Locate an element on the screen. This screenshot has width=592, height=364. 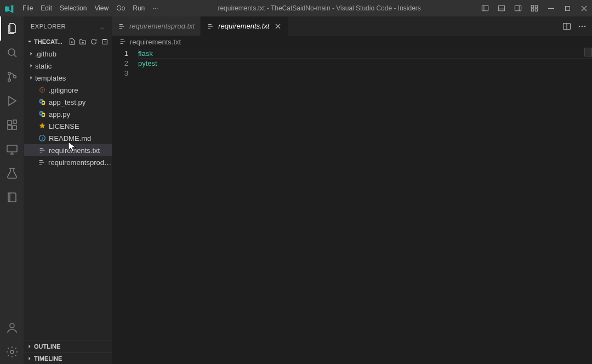
activity-testing-icon is located at coordinates (12, 173).